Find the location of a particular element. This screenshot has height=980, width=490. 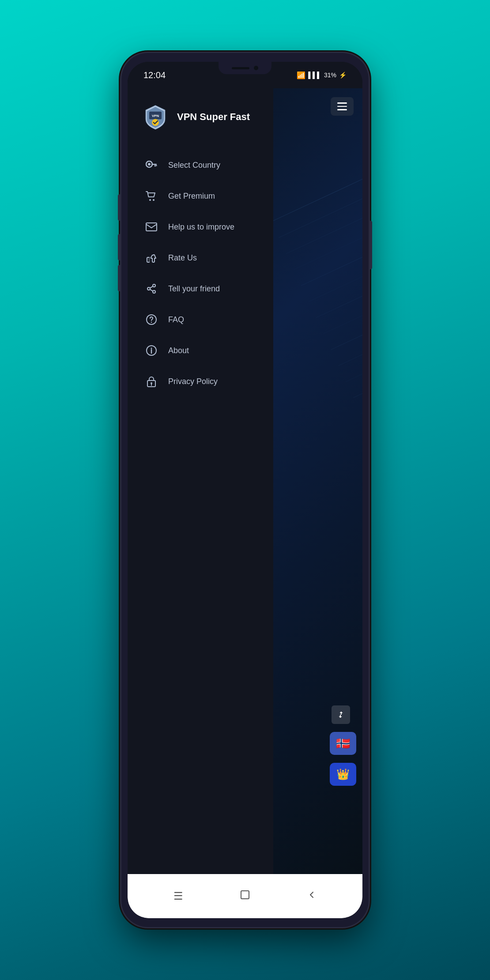

battery-percentage: 31% is located at coordinates (330, 75).